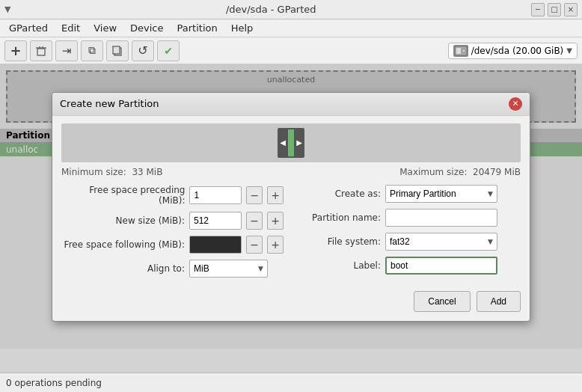 This screenshot has width=582, height=392. I want to click on free-space-preceding-increment: +, so click(275, 195).